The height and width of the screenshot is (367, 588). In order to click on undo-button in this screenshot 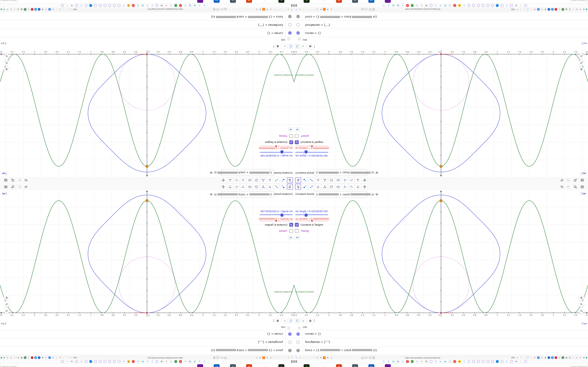, I will do `click(562, 180)`.